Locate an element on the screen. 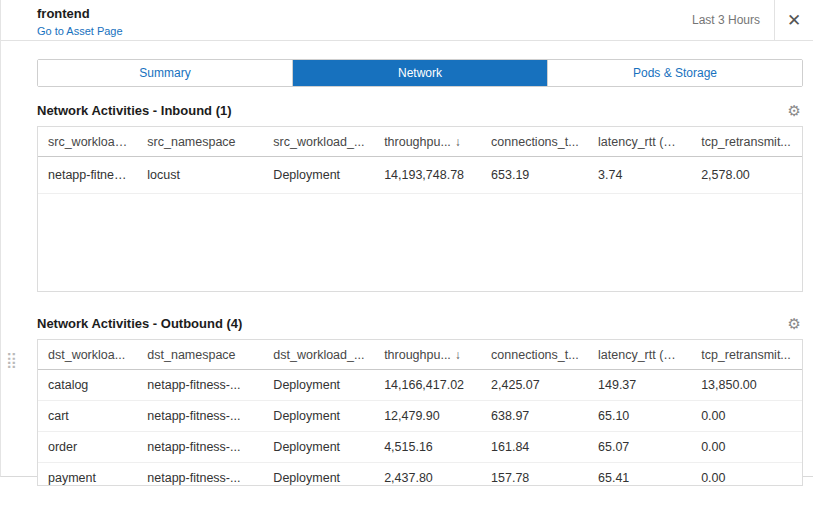  table-row: cart netapp-fitness-... Deployment 12,47… is located at coordinates (420, 416).